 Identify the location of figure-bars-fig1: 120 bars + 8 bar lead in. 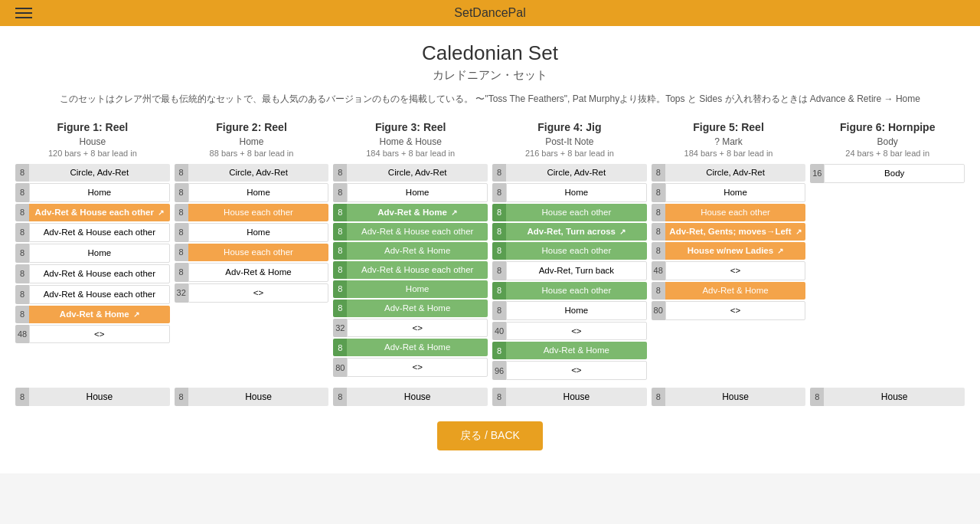
(93, 153).